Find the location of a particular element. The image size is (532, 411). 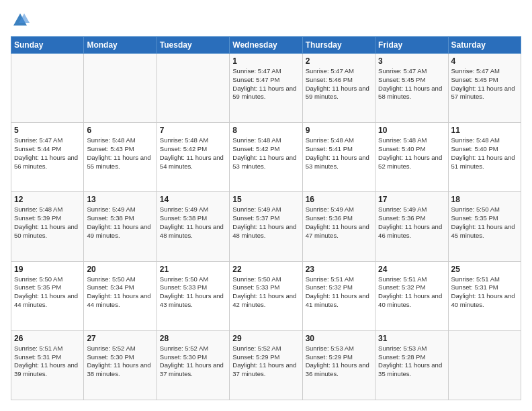

calendar-cell: 22Sunrise: 5:50 AM Sunset: 5:33 PM Dayli… is located at coordinates (266, 295).